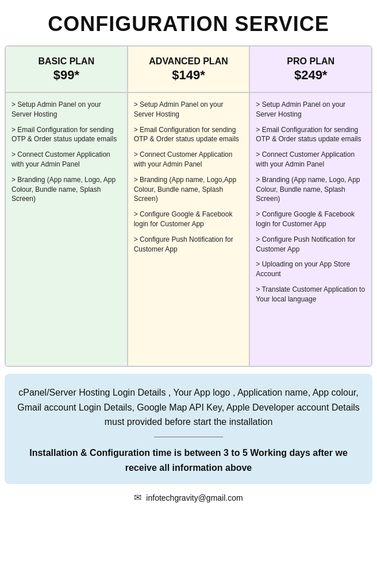 The image size is (377, 588). I want to click on plan-header-basic: BASIC PLAN$99*, so click(67, 70).